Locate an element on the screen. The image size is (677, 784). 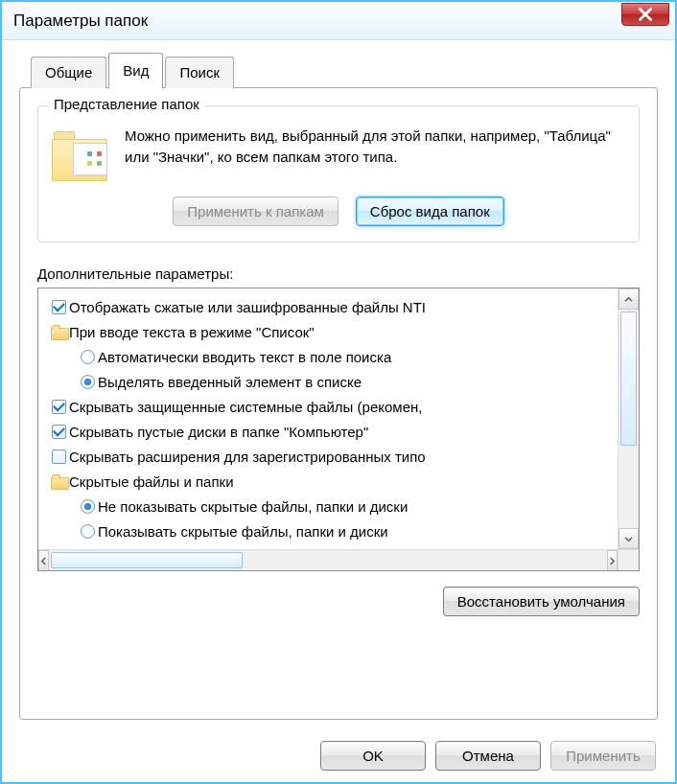
scroll-right-button is located at coordinates (612, 561).